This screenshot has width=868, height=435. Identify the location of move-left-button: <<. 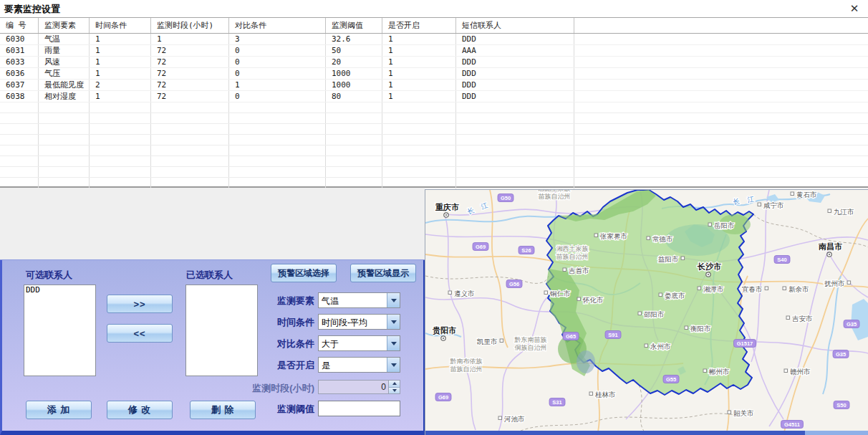
(140, 333).